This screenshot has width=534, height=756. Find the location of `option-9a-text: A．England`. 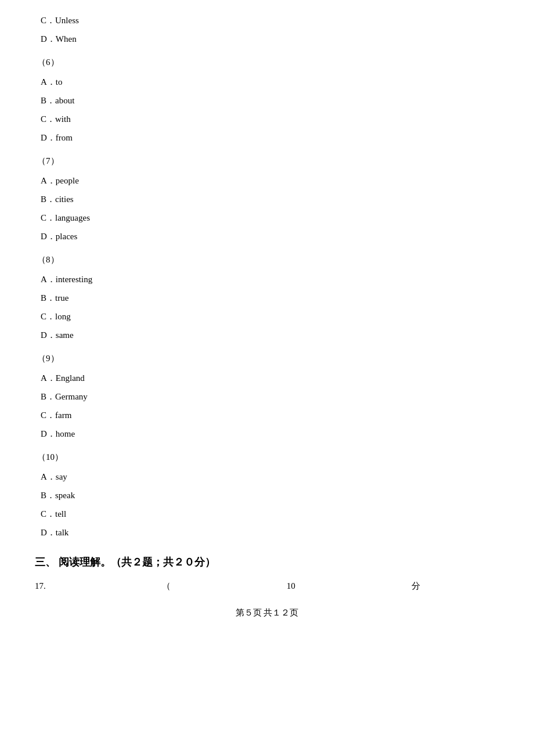

option-9a-text: A．England is located at coordinates (63, 378).